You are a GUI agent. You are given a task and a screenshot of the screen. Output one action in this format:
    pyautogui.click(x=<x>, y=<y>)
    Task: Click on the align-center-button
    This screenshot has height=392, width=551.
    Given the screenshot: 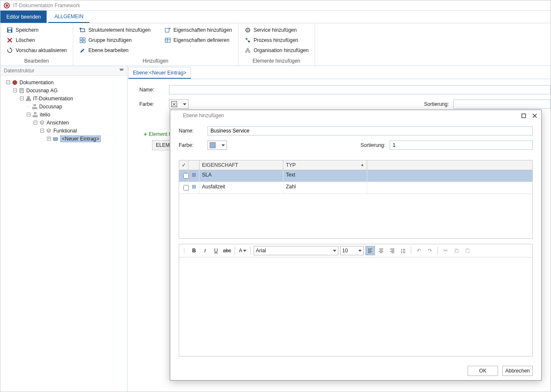 What is the action you would take?
    pyautogui.click(x=381, y=251)
    